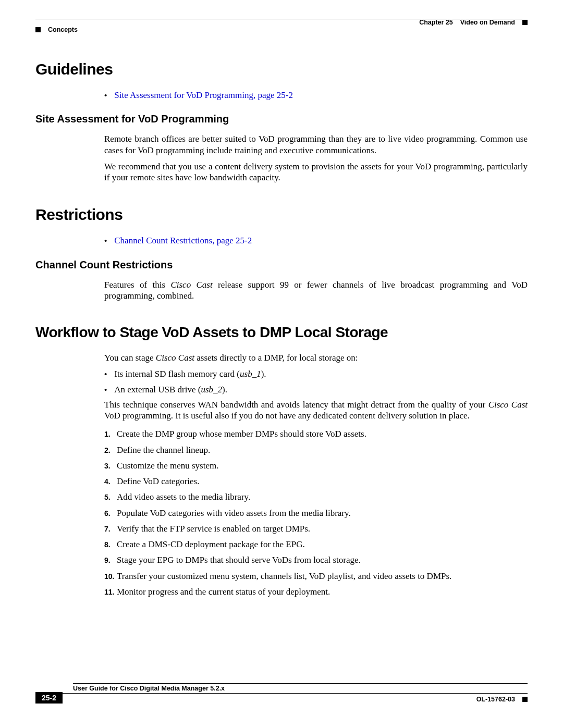  I want to click on heading-restrictions: Restrictions, so click(282, 215).